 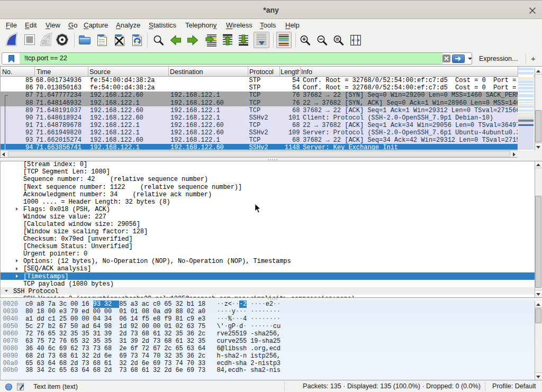 What do you see at coordinates (102, 44) in the screenshot?
I see `svg-text: 0111` at bounding box center [102, 44].